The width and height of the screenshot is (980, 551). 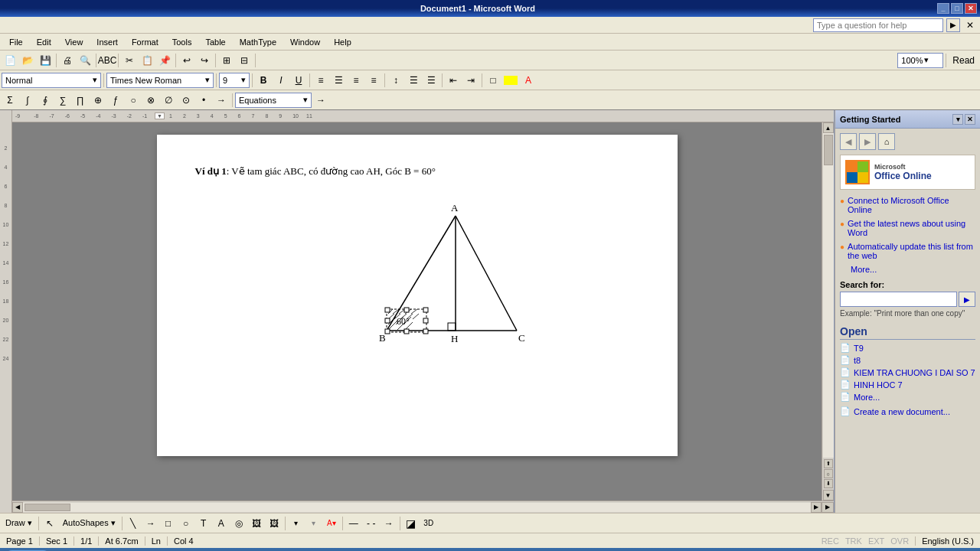 What do you see at coordinates (305, 99) in the screenshot?
I see `equations-dropdown-icon: ▾` at bounding box center [305, 99].